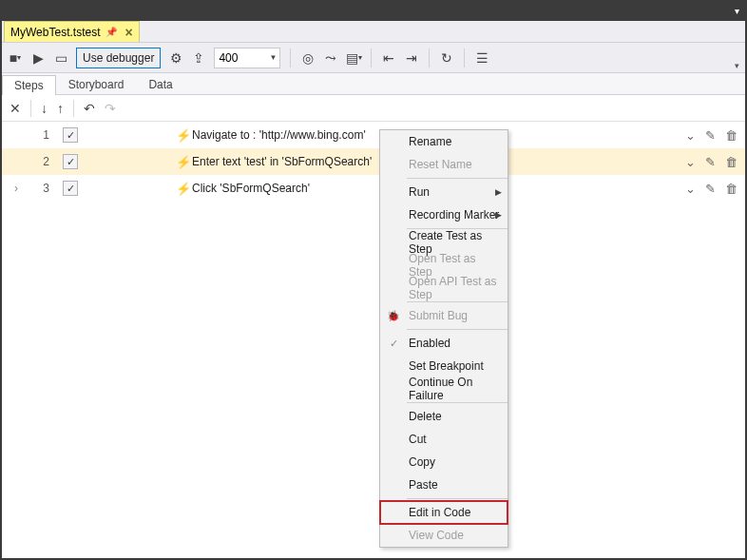  I want to click on move-down-icon: ↓, so click(44, 108).